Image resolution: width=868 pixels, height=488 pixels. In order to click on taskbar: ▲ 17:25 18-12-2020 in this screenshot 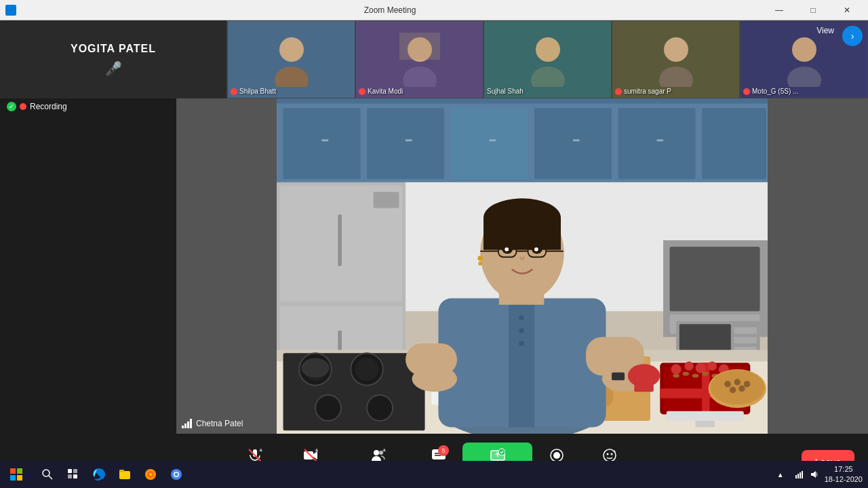, I will do `click(434, 474)`.